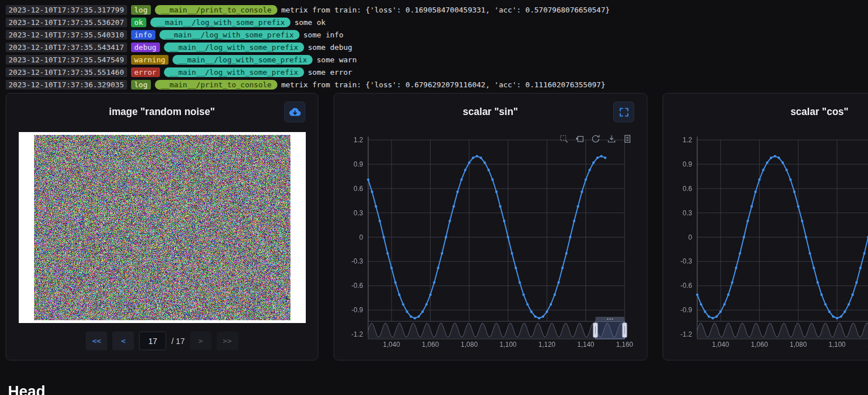 This screenshot has width=868, height=395. What do you see at coordinates (596, 139) in the screenshot?
I see `chart-toolbox` at bounding box center [596, 139].